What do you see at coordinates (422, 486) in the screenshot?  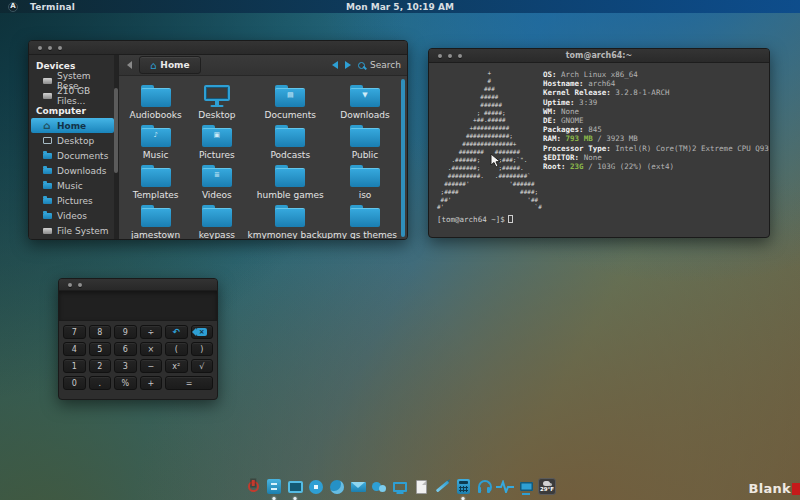 I see `dock-text-editor` at bounding box center [422, 486].